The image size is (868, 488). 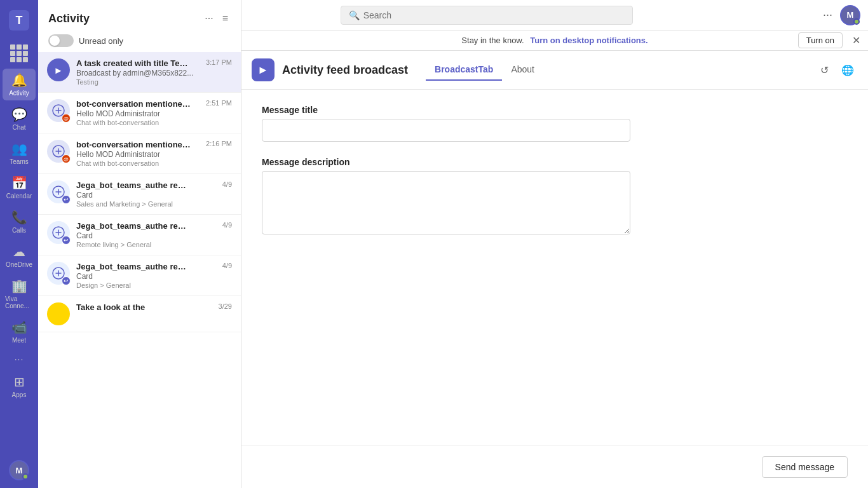 What do you see at coordinates (825, 70) in the screenshot?
I see `refresh-button: ↺` at bounding box center [825, 70].